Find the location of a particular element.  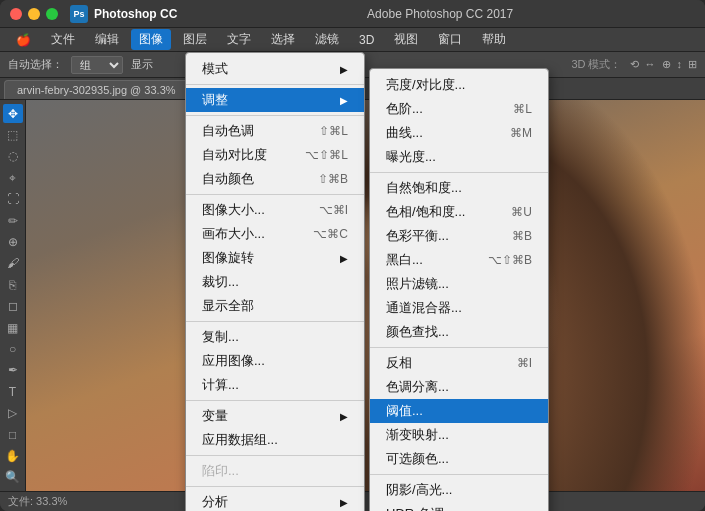

healing-tool: ⊕ is located at coordinates (13, 242).